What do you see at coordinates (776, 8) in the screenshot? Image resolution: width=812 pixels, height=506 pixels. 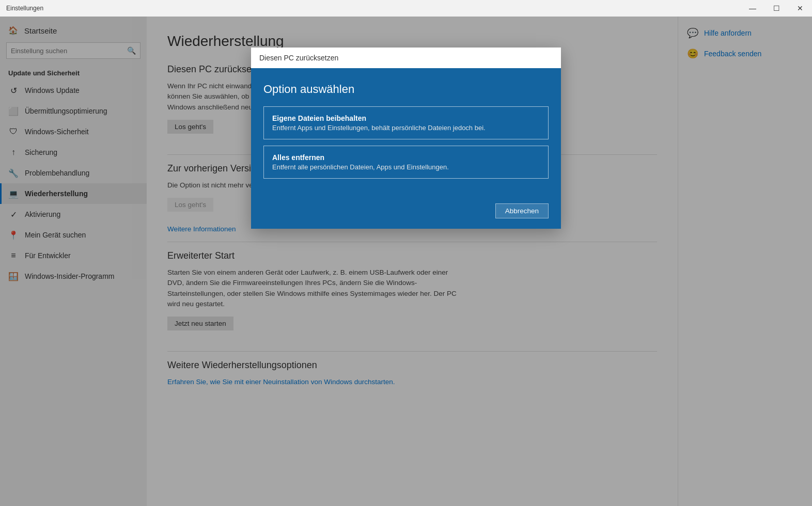 I see `maximize-button: ☐` at bounding box center [776, 8].